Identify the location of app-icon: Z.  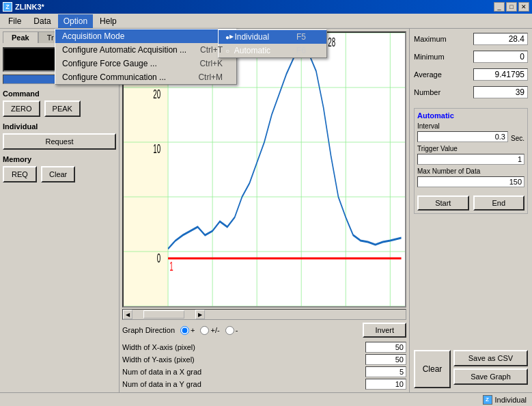
(8, 7).